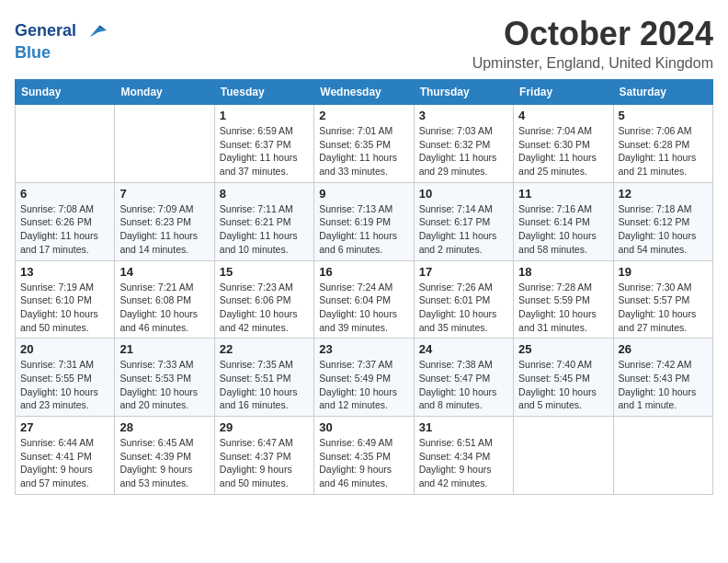 Image resolution: width=728 pixels, height=563 pixels. What do you see at coordinates (265, 151) in the screenshot?
I see `day-info: Sunrise: 6:59 AMSunset: 6:37 PMDaylight:…` at bounding box center [265, 151].